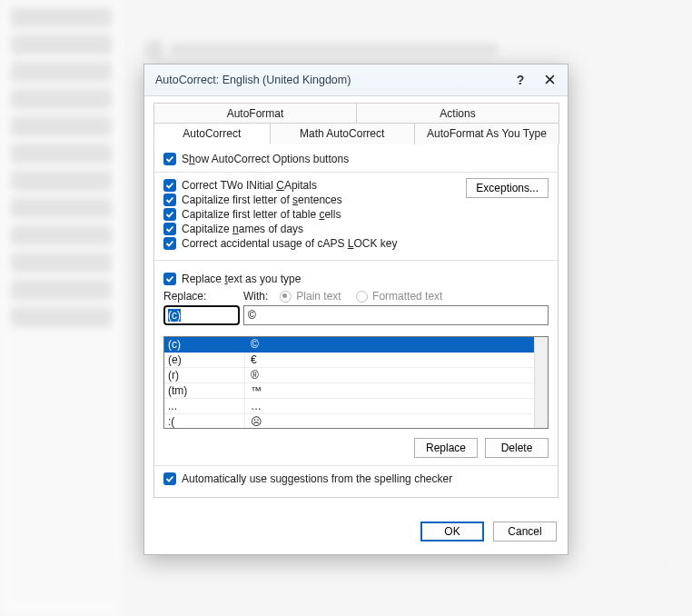  What do you see at coordinates (452, 532) in the screenshot?
I see `ok-button: OK` at bounding box center [452, 532].